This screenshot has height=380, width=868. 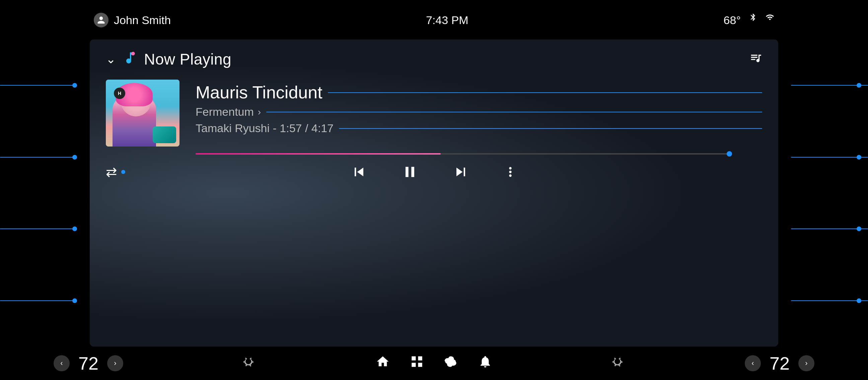 What do you see at coordinates (514, 112) in the screenshot?
I see `album-decoration-line` at bounding box center [514, 112].